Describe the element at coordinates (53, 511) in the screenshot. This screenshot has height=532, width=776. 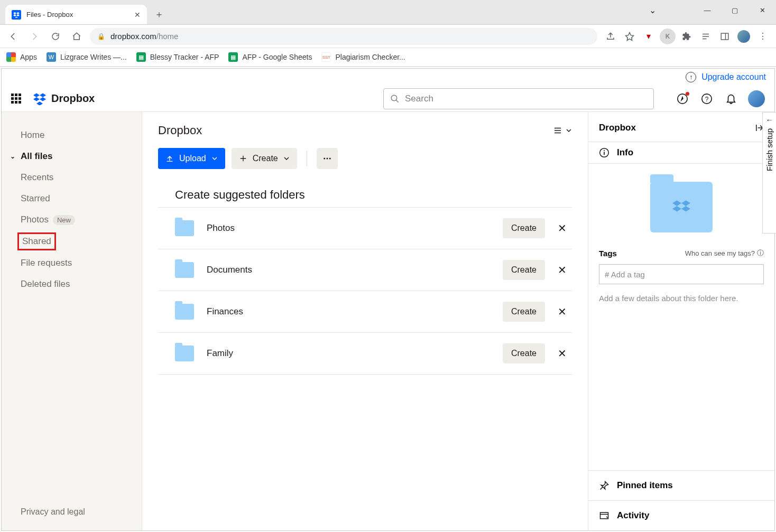
I see `footer-label: Privacy and legal` at that location.